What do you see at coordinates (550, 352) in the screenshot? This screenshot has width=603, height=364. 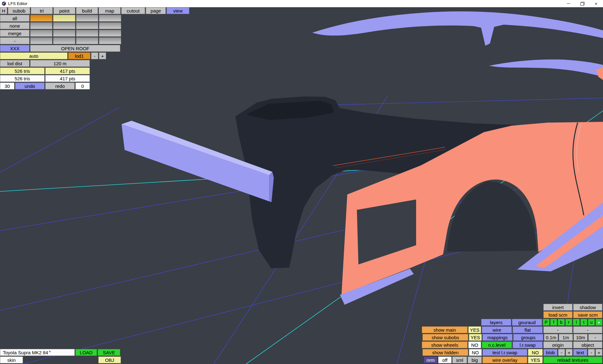 I see `blob-button: blob` at bounding box center [550, 352].